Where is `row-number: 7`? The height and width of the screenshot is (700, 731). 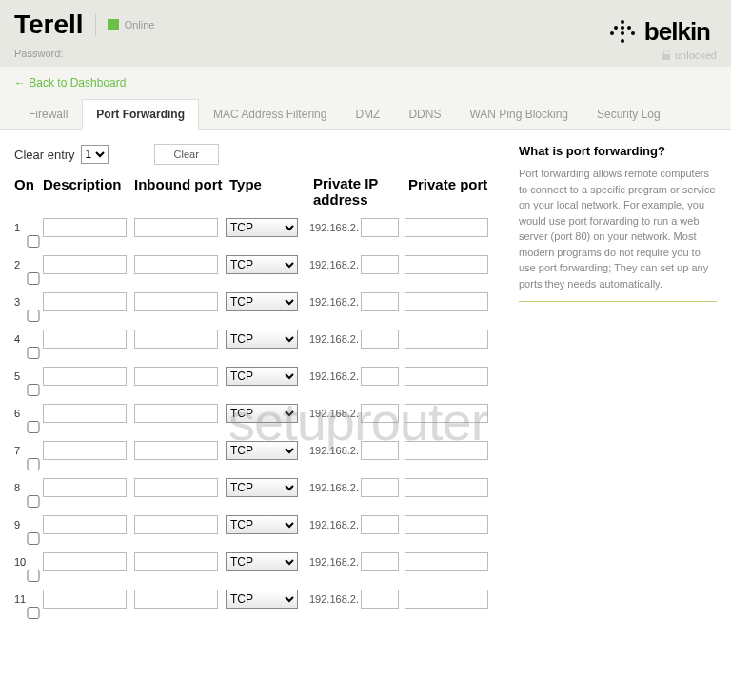 row-number: 7 is located at coordinates (29, 449).